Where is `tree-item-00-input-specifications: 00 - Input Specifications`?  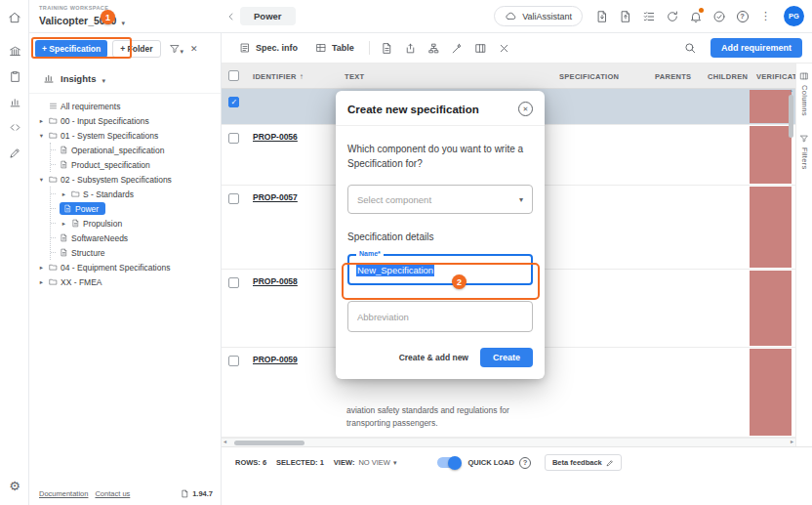
tree-item-00-input-specifications: 00 - Input Specifications is located at coordinates (127, 121).